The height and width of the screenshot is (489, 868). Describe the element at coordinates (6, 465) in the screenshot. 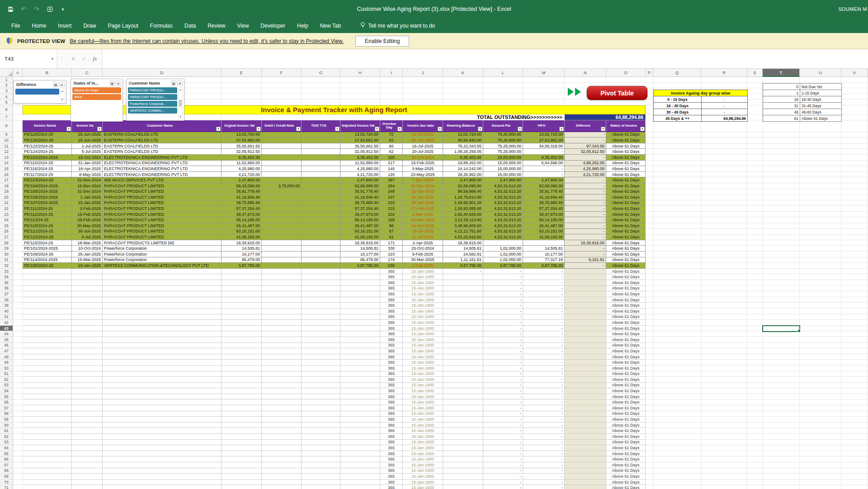

I see `row-header: 67` at that location.